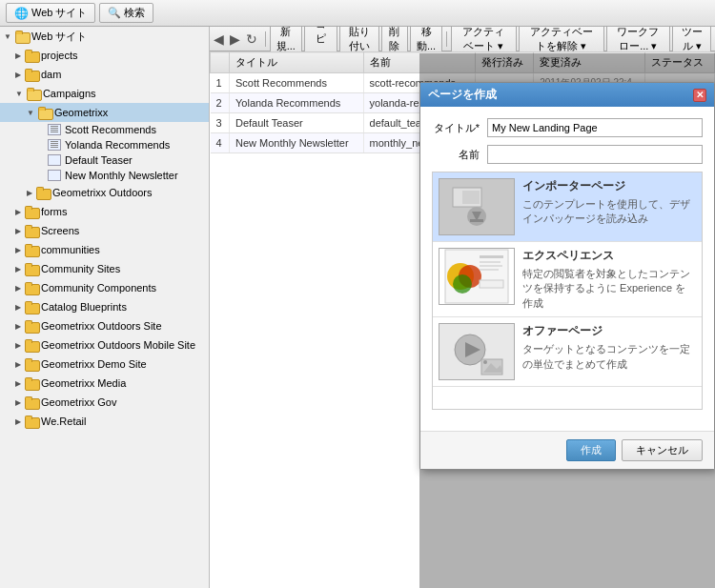  What do you see at coordinates (105, 345) in the screenshot?
I see `sidebar-item-geometrixx-outdoors-mobile: ▶ Geometrixx Outdoors Mobile Site` at bounding box center [105, 345].